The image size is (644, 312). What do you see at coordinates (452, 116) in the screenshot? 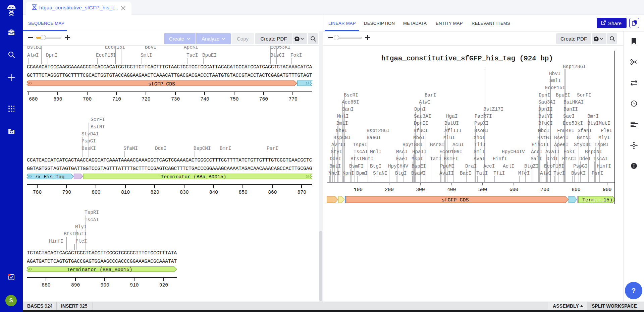
I see `svg-text: HgaI` at bounding box center [452, 116].